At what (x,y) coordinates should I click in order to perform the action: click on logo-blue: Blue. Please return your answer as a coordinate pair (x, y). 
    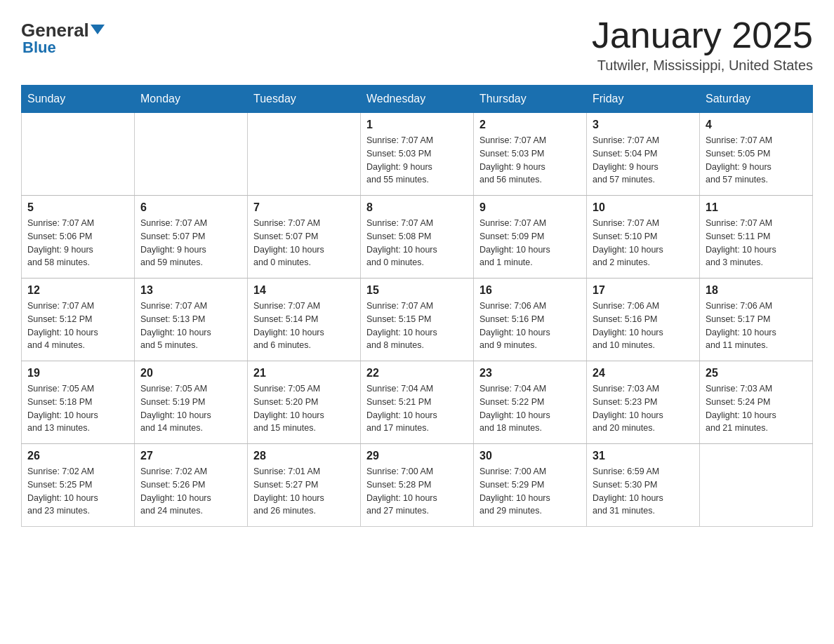
    Looking at the image, I should click on (39, 48).